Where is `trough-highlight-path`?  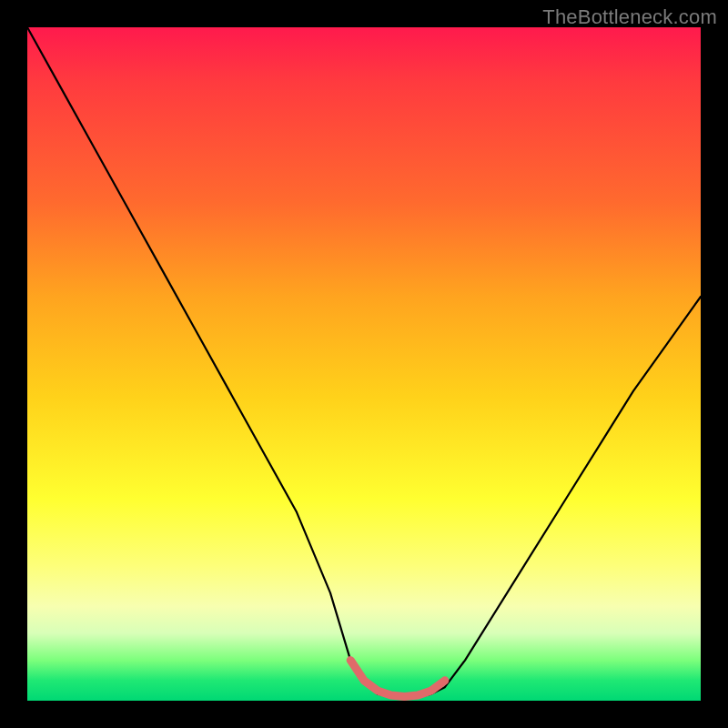
trough-highlight-path is located at coordinates (398, 679).